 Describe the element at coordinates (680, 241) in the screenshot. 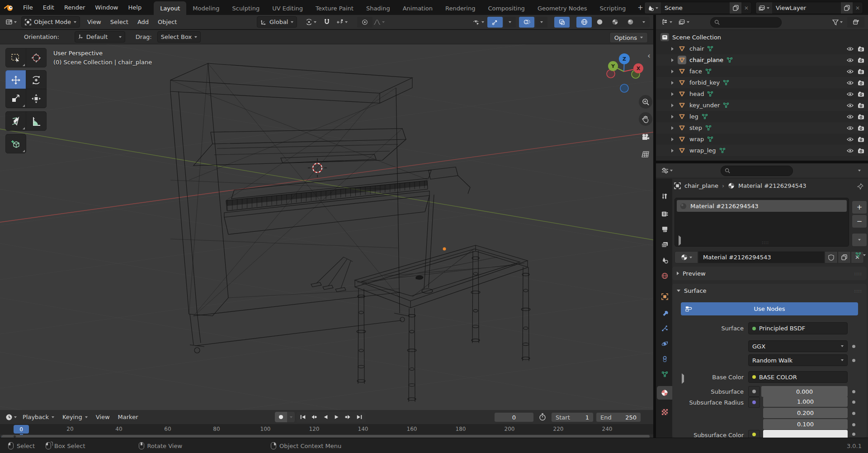

I see `slot-list-expand-icon` at that location.